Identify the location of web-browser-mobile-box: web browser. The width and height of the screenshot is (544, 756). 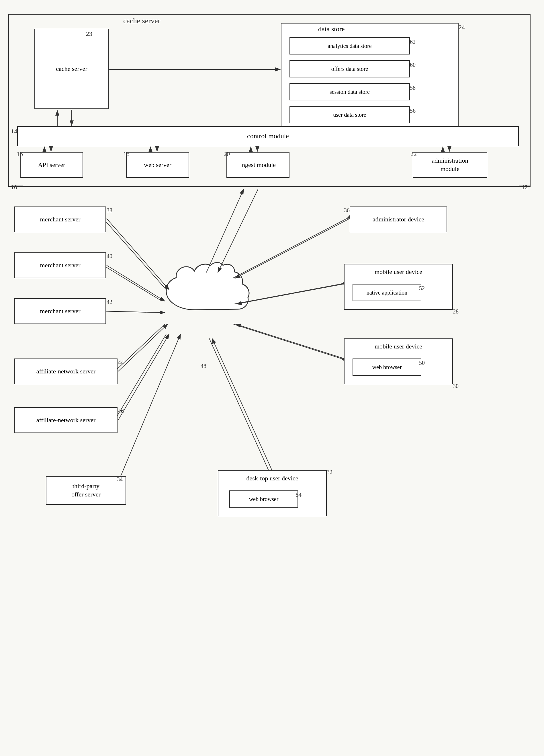
(387, 367).